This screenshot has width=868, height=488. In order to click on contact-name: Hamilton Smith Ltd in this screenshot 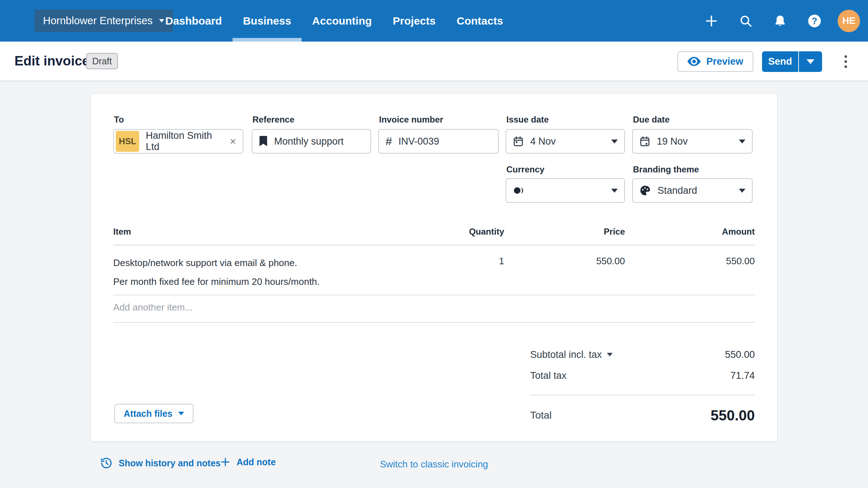, I will do `click(184, 141)`.